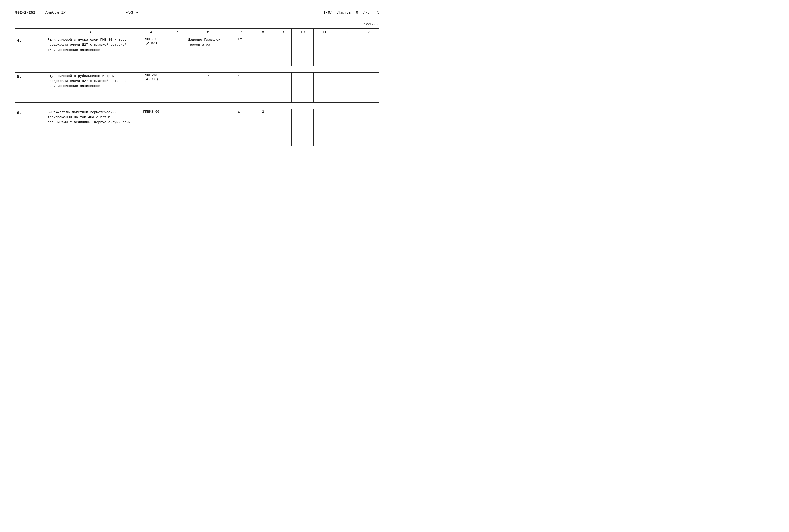 This screenshot has width=789, height=532. I want to click on col-header-11: II, so click(324, 32).